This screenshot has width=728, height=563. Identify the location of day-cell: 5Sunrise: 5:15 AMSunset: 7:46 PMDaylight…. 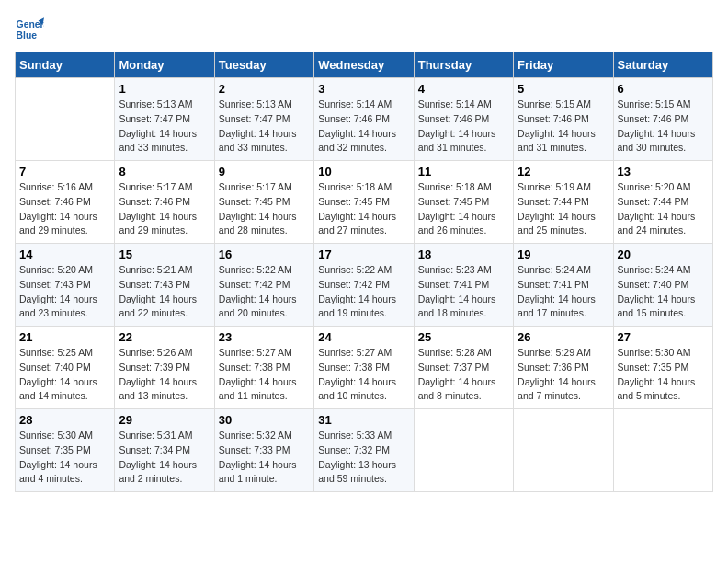
(563, 120).